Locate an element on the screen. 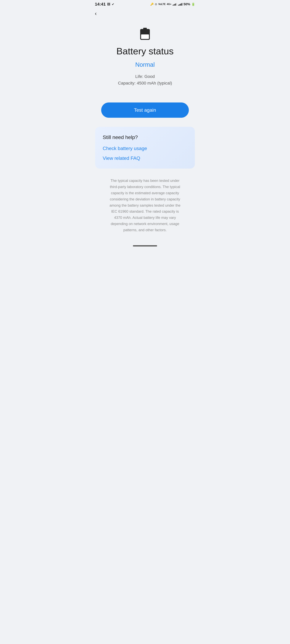 This screenshot has height=644, width=290. view-related-faq-link: View related FAQ is located at coordinates (145, 158).